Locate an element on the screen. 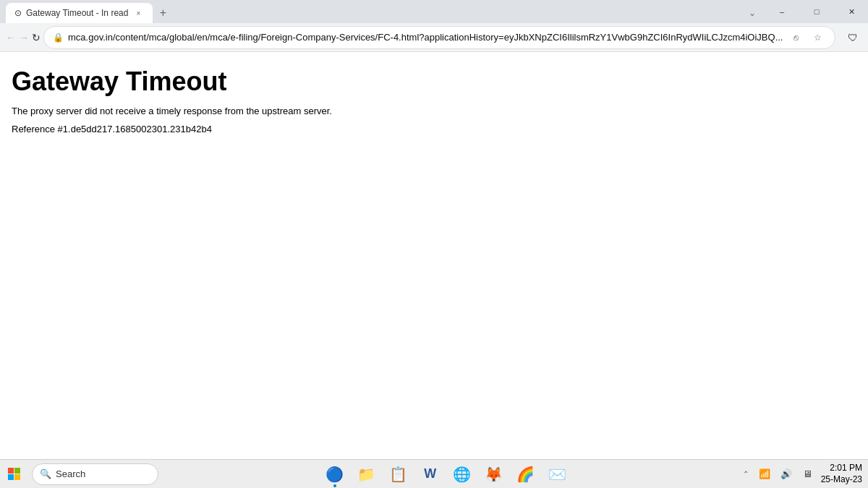  address-bar: 🔒 mca.gov.in/content/mca/global/en/mca/e… is located at coordinates (440, 38).